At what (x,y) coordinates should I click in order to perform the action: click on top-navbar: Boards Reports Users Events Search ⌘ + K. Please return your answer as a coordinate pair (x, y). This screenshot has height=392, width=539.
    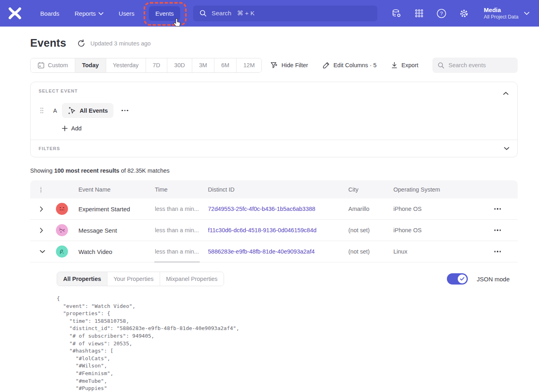
    Looking at the image, I should click on (270, 13).